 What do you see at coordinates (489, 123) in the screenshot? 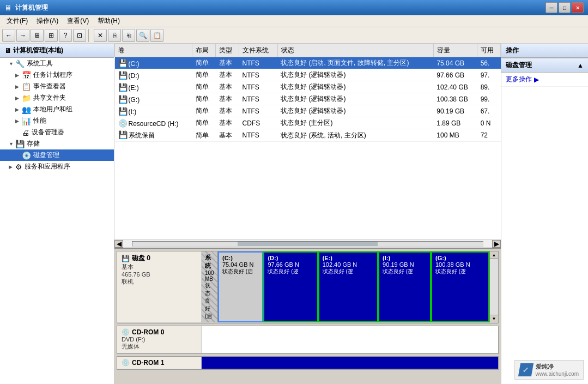
I see `cell-available-5: 0 N` at bounding box center [489, 123].